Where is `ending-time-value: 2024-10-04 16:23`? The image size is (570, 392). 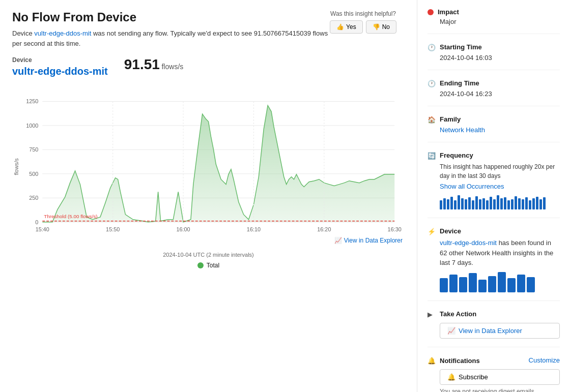 ending-time-value: 2024-10-04 16:23 is located at coordinates (500, 94).